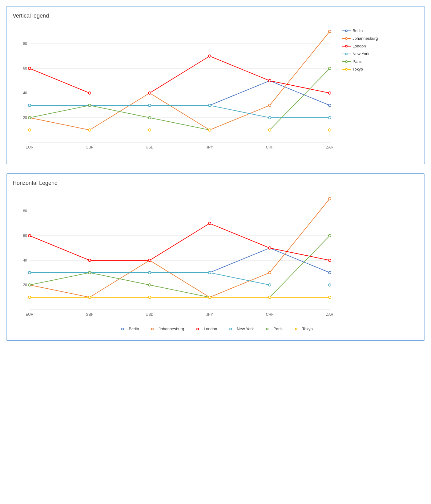 The width and height of the screenshot is (431, 504). I want to click on chart-title: Vertical legend, so click(216, 16).